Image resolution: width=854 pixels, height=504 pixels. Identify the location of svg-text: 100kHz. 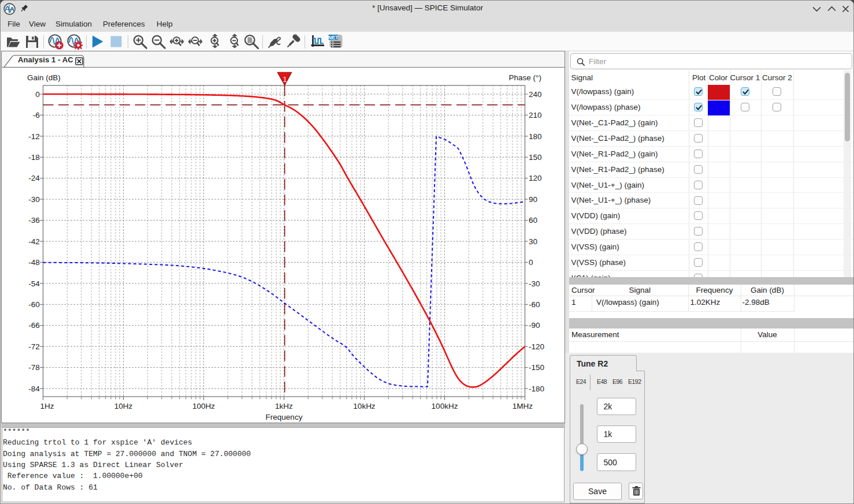
(445, 406).